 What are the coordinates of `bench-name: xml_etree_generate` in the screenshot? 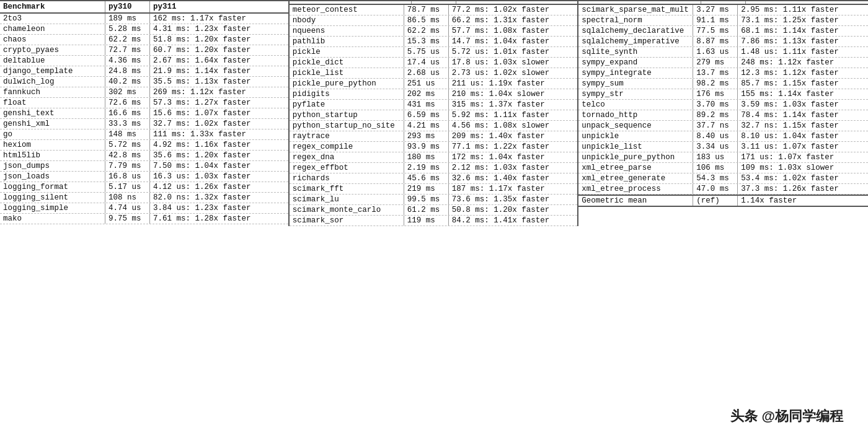 It's located at (636, 178).